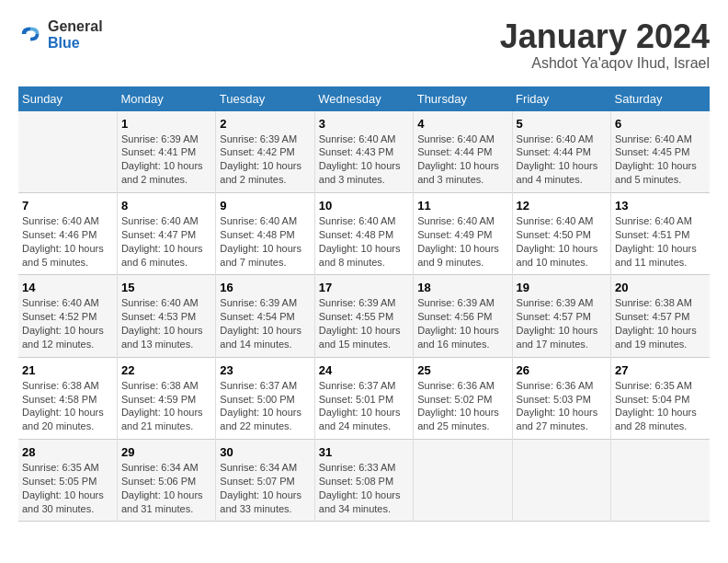 The height and width of the screenshot is (563, 728). What do you see at coordinates (68, 241) in the screenshot?
I see `cell-info: Sunrise: 6:40 AM Sunset: 4:46 PM Dayligh…` at bounding box center [68, 241].